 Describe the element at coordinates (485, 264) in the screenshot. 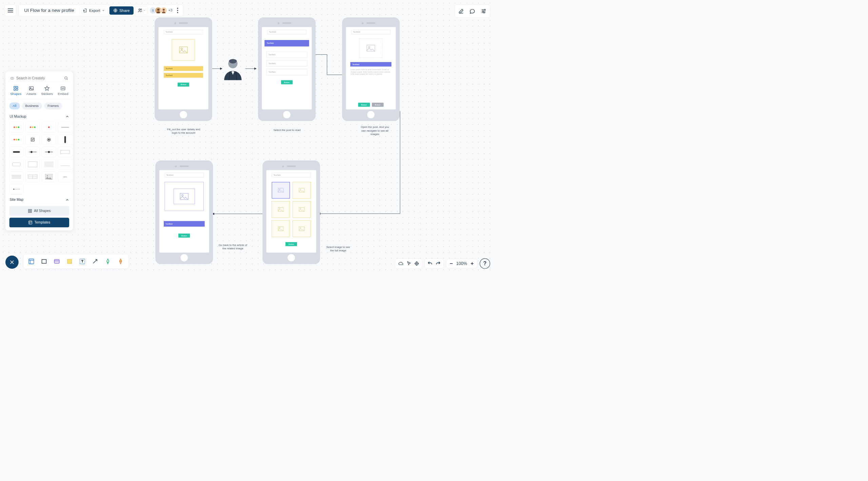

I see `help-button: ?` at that location.